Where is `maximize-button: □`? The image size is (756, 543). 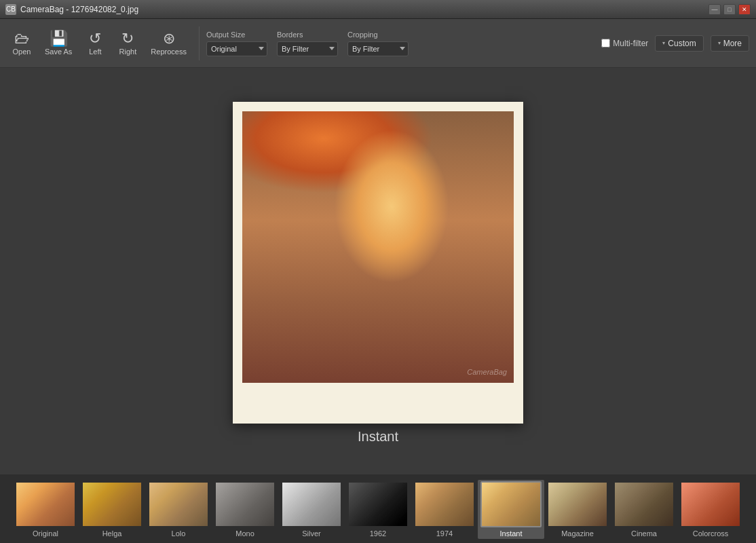
maximize-button: □ is located at coordinates (730, 10).